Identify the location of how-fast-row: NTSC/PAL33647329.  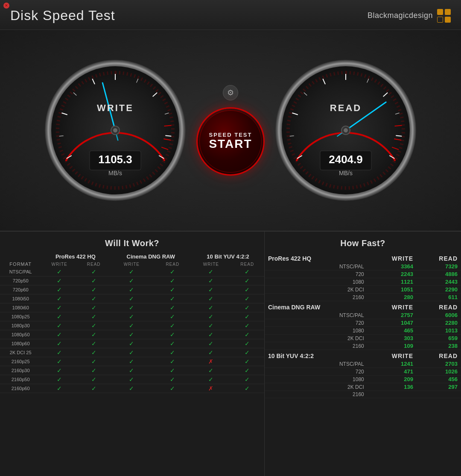
(363, 267).